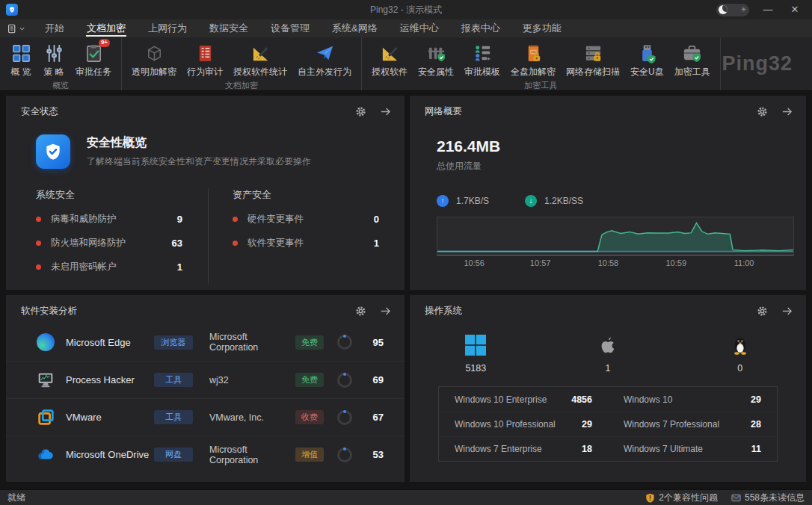 The width and height of the screenshot is (812, 505). What do you see at coordinates (205, 53) in the screenshot?
I see `audit-list-icon` at bounding box center [205, 53].